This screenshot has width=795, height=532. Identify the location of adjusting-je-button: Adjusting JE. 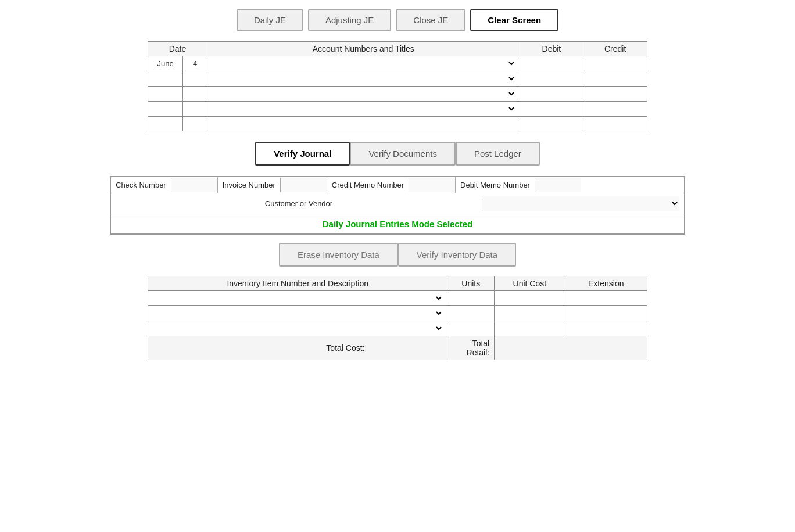
(350, 20).